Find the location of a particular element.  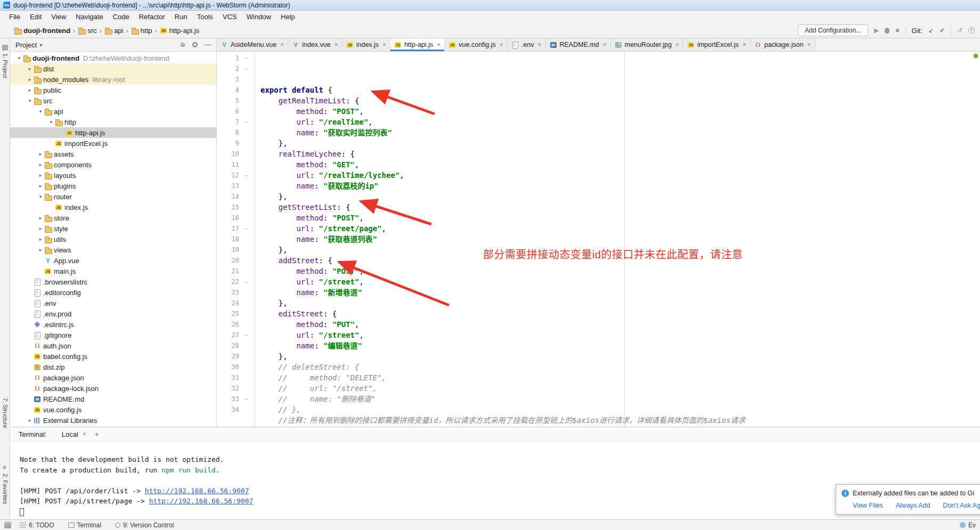

editor-tab: package.json× is located at coordinates (783, 45).